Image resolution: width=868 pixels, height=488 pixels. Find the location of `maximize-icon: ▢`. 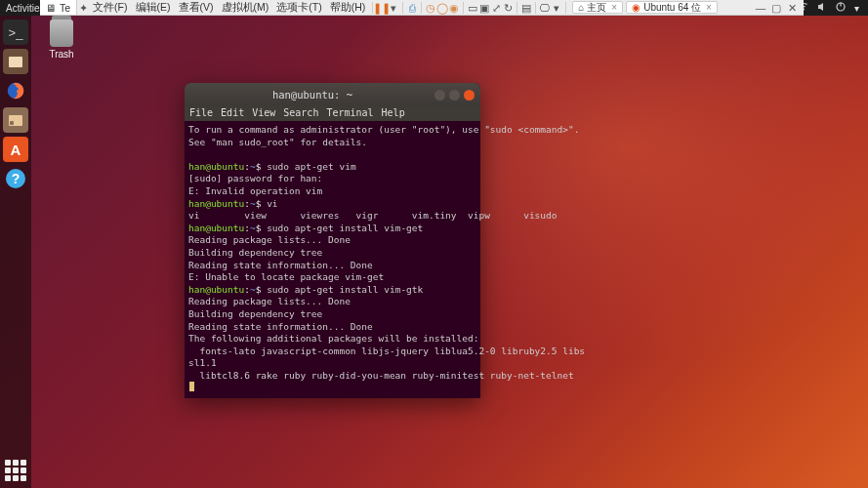

maximize-icon: ▢ is located at coordinates (776, 8).